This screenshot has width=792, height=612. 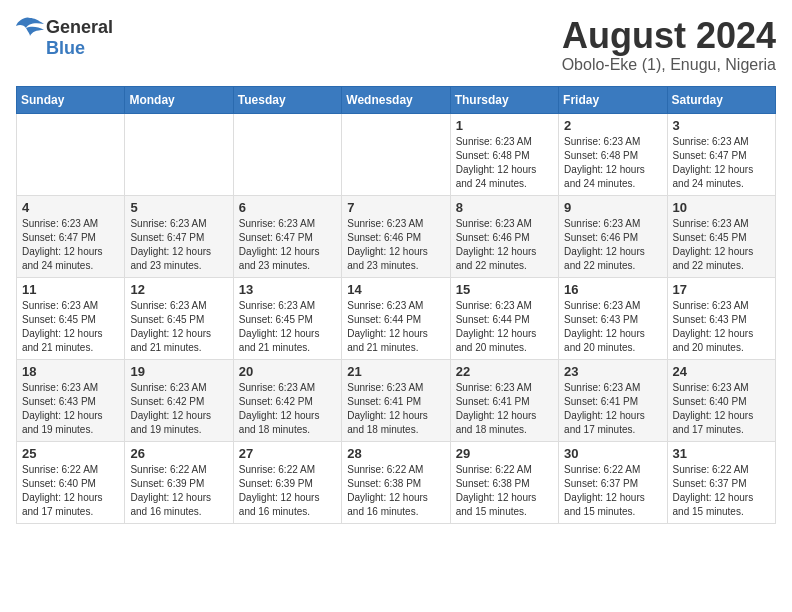 What do you see at coordinates (396, 318) in the screenshot?
I see `calendar-cell: 14Sunrise: 6:23 AMSunset: 6:44 PMDayligh…` at bounding box center [396, 318].